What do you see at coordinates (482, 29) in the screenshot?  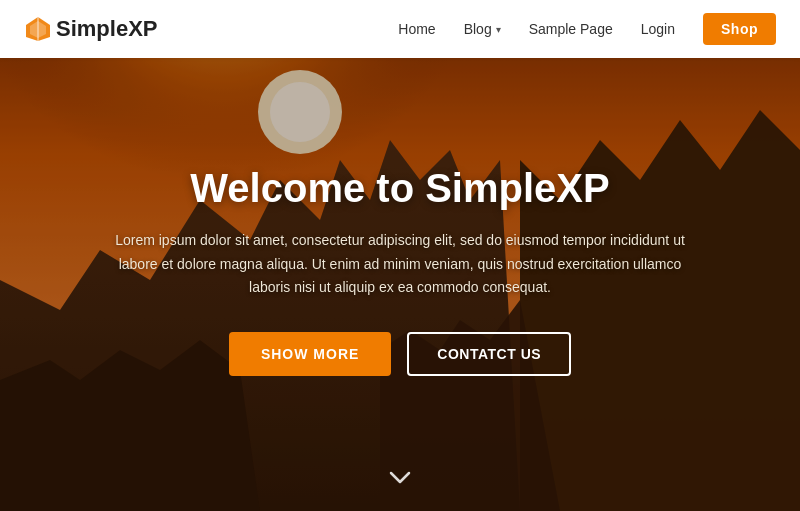 I see `nav-item-blog: Blog ▾` at bounding box center [482, 29].